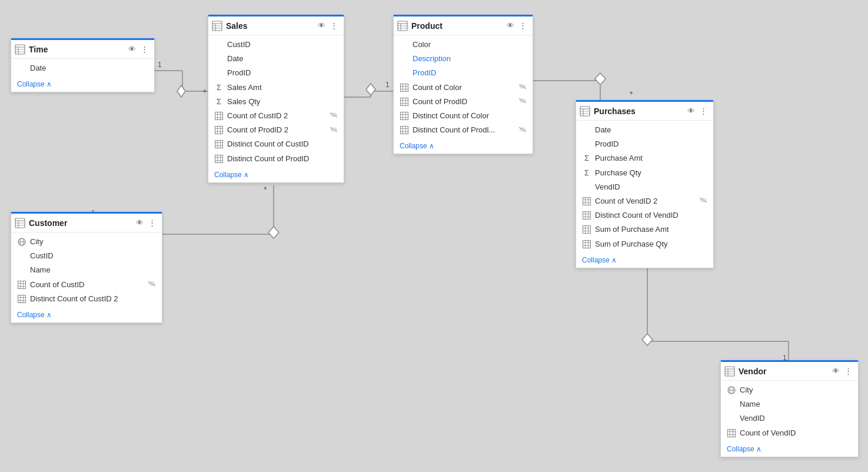 The width and height of the screenshot is (868, 472). Describe the element at coordinates (458, 26) in the screenshot. I see `table-product-title: Product` at that location.